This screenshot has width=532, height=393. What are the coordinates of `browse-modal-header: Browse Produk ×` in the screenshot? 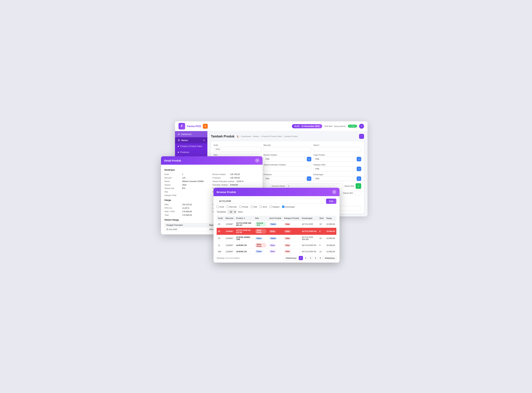 It's located at (277, 192).